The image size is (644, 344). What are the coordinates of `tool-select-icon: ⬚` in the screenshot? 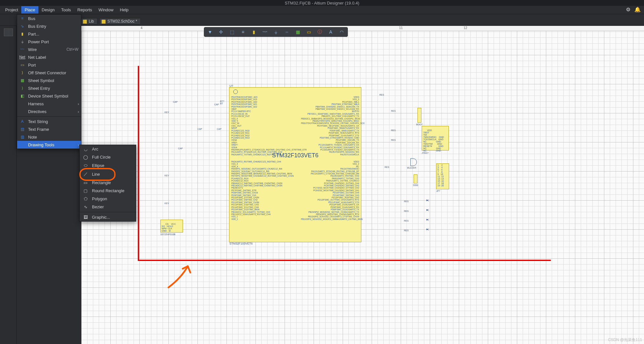 It's located at (232, 32).